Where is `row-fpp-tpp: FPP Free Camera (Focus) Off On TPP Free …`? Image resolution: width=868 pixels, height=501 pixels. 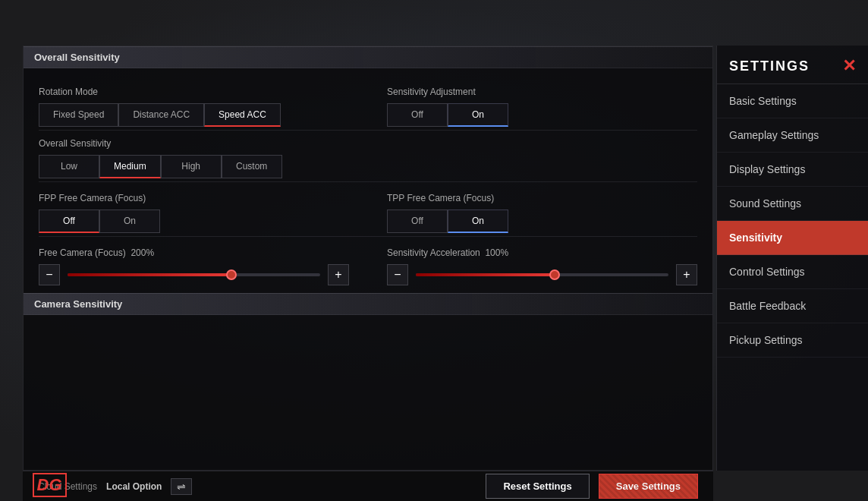
row-fpp-tpp: FPP Free Camera (Focus) Off On TPP Free … is located at coordinates (368, 210).